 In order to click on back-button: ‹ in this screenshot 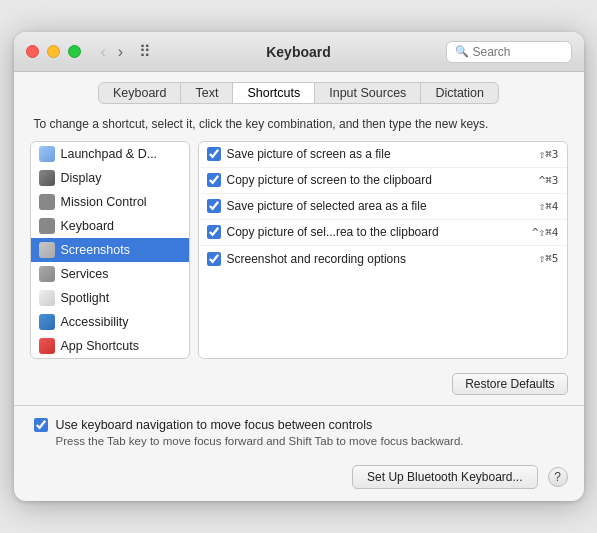, I will do `click(104, 52)`.